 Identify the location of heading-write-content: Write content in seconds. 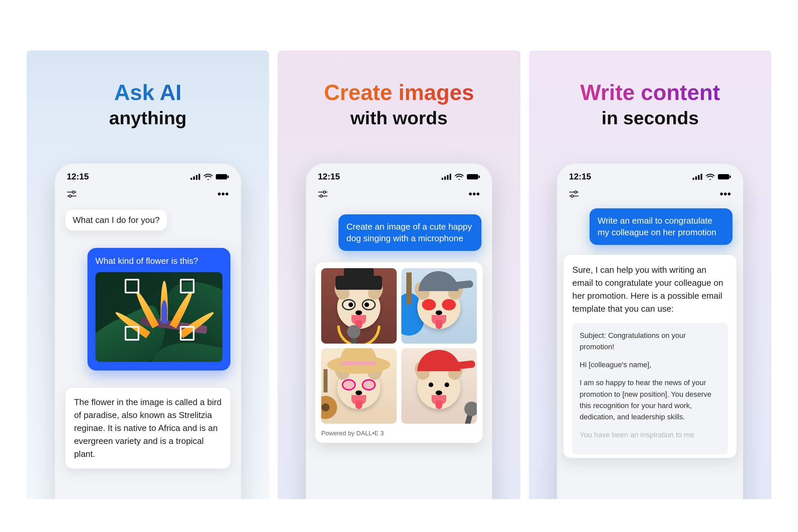
(650, 104).